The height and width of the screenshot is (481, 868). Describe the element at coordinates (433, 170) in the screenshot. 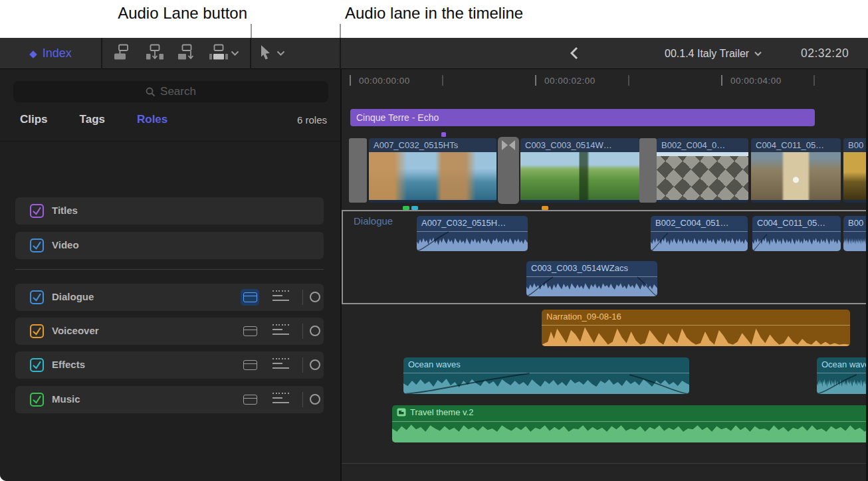

I see `video-clip-a007: A007_C032_0515HTs` at that location.